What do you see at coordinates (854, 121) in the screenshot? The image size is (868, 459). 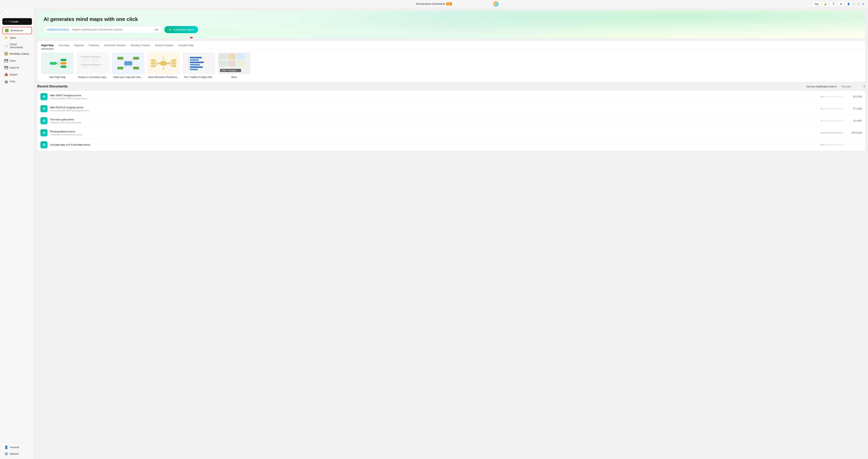 I see `doc-size: 18.44KB` at bounding box center [854, 121].